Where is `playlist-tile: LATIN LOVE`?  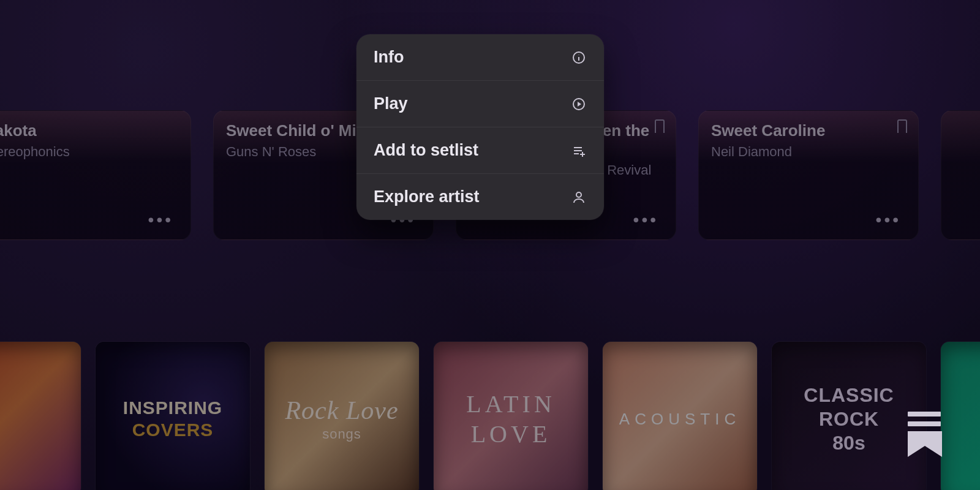 playlist-tile: LATIN LOVE is located at coordinates (511, 416).